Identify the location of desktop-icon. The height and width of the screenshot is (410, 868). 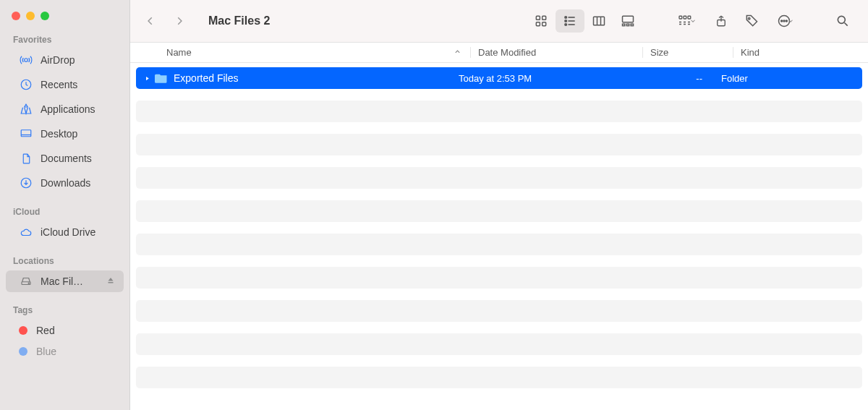
(26, 134).